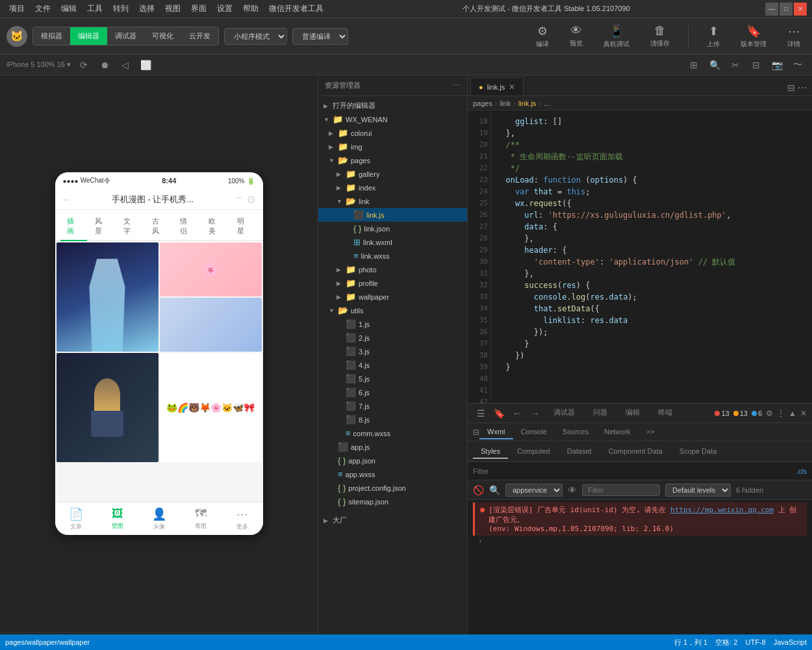 This screenshot has height=650, width=812. Describe the element at coordinates (102, 227) in the screenshot. I see `tab-scenery: 风景` at that location.